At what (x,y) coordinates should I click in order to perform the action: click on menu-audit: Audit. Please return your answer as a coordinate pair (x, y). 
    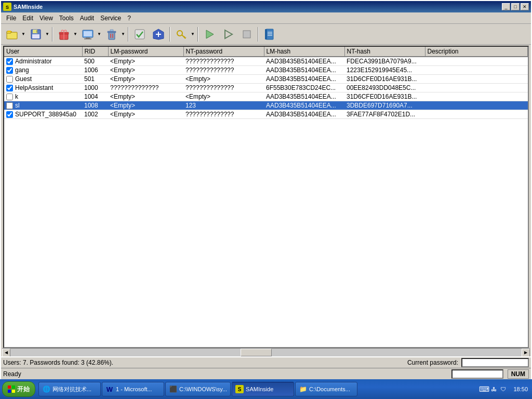
    Looking at the image, I should click on (87, 18).